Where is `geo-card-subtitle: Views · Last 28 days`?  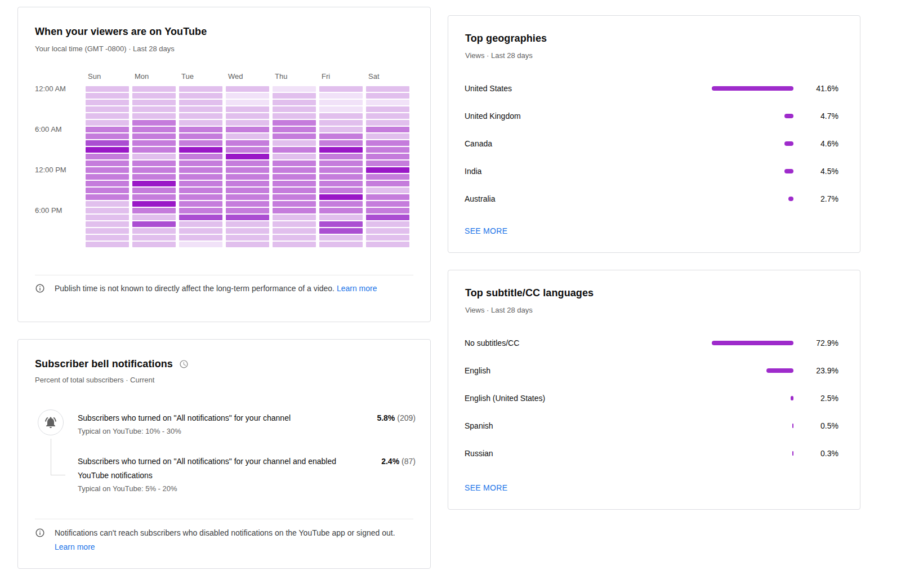
geo-card-subtitle: Views · Last 28 days is located at coordinates (499, 55).